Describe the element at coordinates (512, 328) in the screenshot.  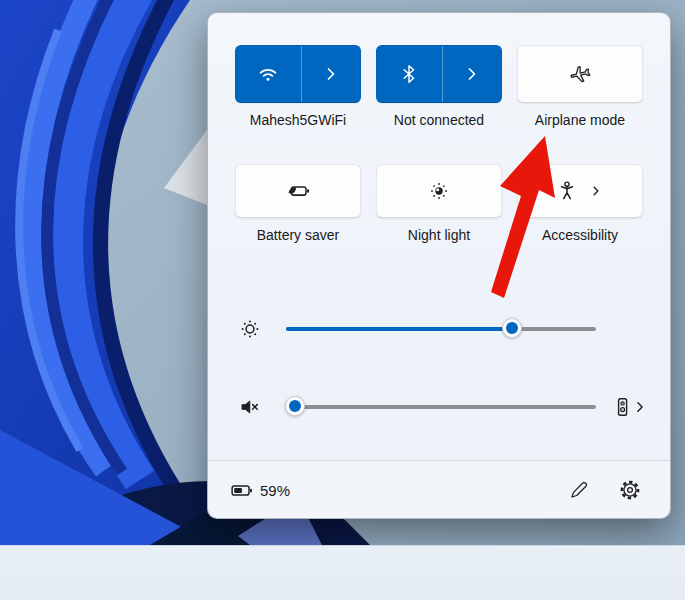
I see `brightness-thumb` at that location.